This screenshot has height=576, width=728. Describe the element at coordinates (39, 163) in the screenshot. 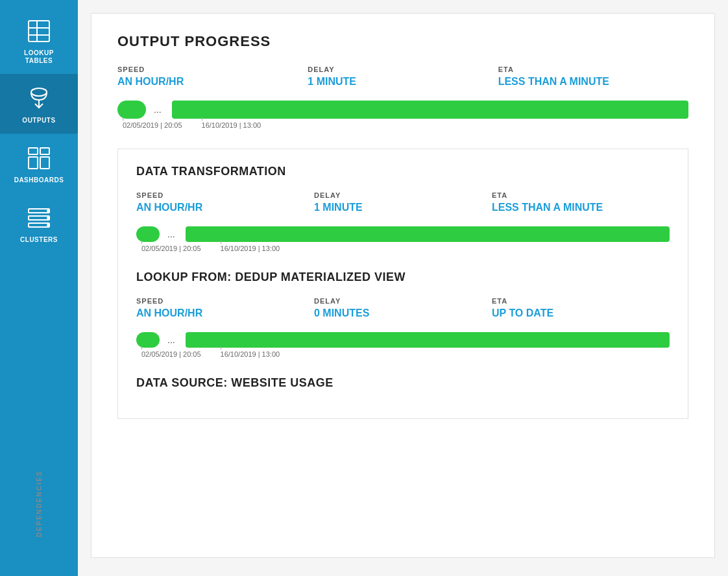

I see `sidebar-item-dashboards: DASHBOARDS` at that location.